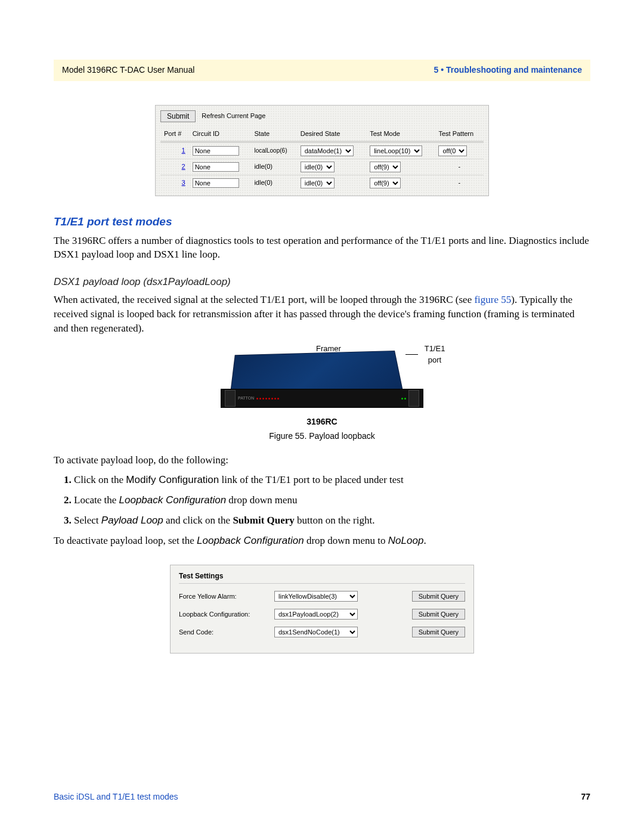 Image resolution: width=644 pixels, height=833 pixels. Describe the element at coordinates (184, 166) in the screenshot. I see `port-link: 2` at that location.